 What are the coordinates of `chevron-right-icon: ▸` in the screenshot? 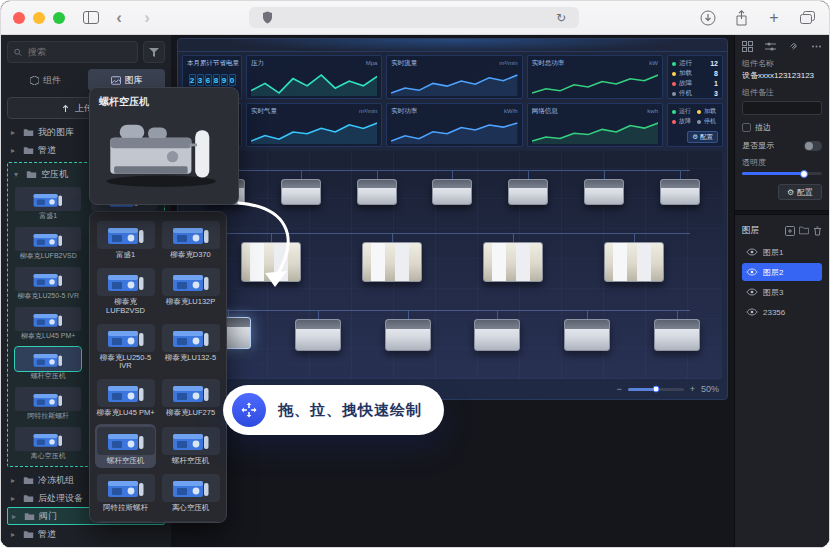 It's located at (15, 150).